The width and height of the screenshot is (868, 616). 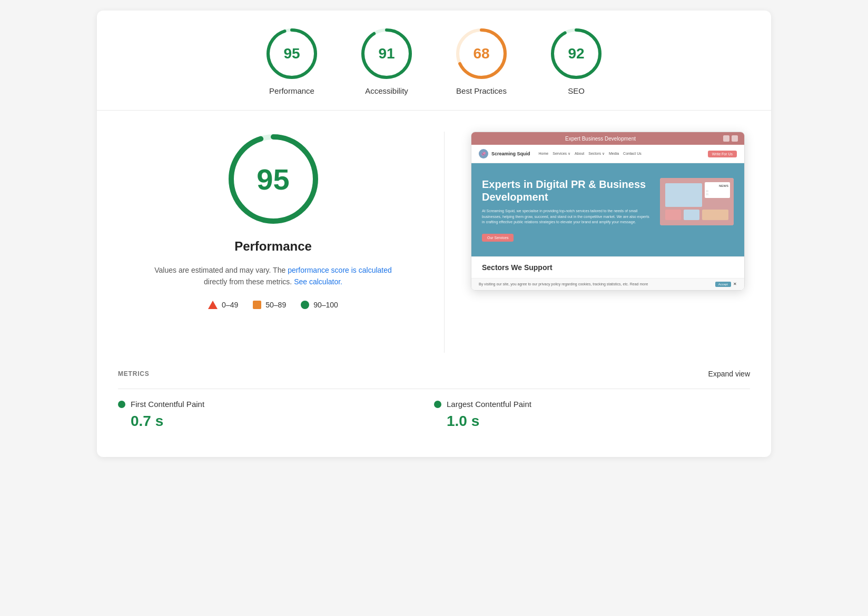 I want to click on preview-close-button: ✕, so click(x=735, y=284).